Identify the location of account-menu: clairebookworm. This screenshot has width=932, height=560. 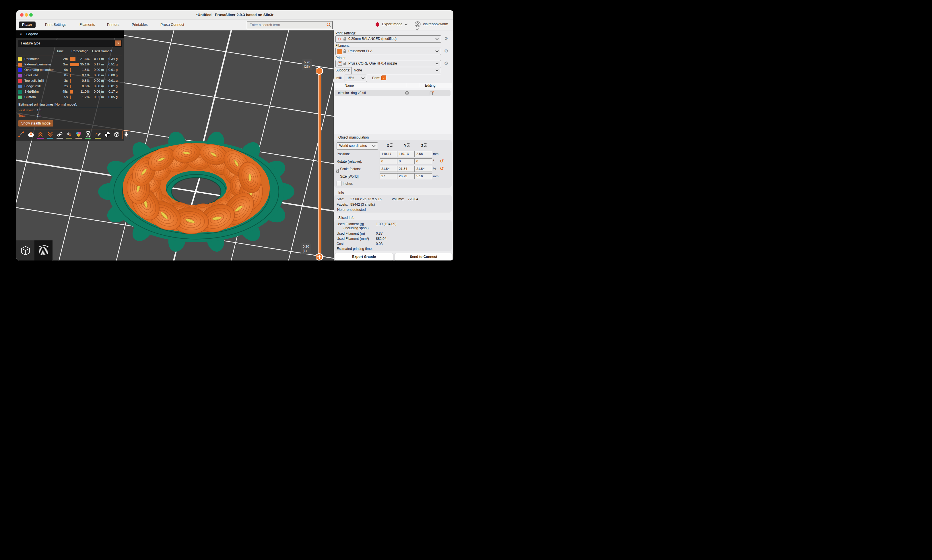
(434, 26).